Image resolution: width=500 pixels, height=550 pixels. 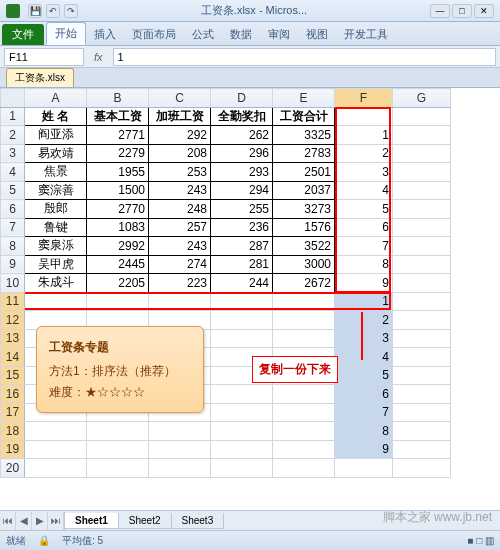 I want to click on cell: 244, so click(x=242, y=284).